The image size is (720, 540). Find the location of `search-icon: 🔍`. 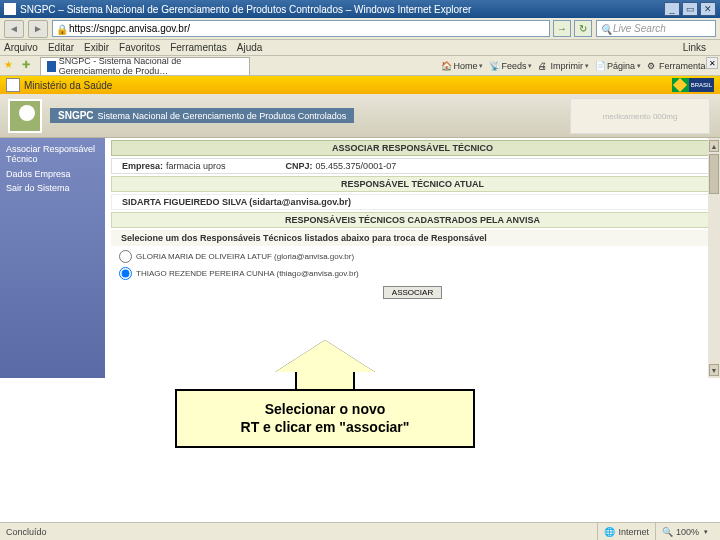

search-icon: 🔍 is located at coordinates (605, 29).